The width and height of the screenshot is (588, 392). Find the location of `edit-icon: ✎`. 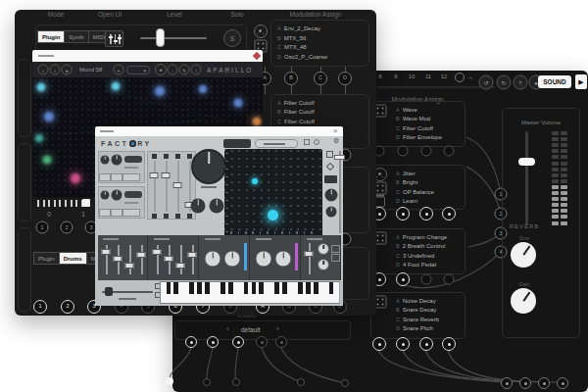

edit-icon: ✎ is located at coordinates (184, 71).